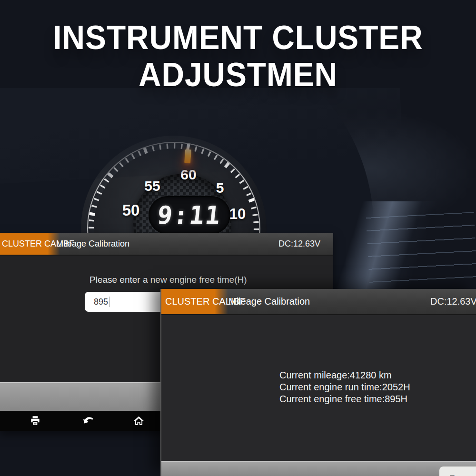 The image size is (476, 476). Describe the element at coordinates (35, 421) in the screenshot. I see `printer-icon` at that location.